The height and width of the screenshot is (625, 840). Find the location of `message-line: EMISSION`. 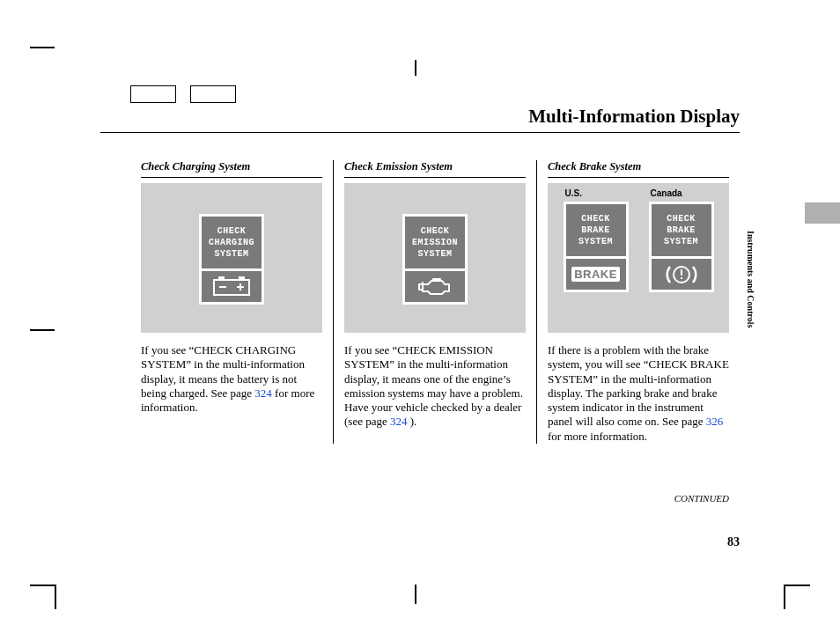

message-line: EMISSION is located at coordinates (435, 243).